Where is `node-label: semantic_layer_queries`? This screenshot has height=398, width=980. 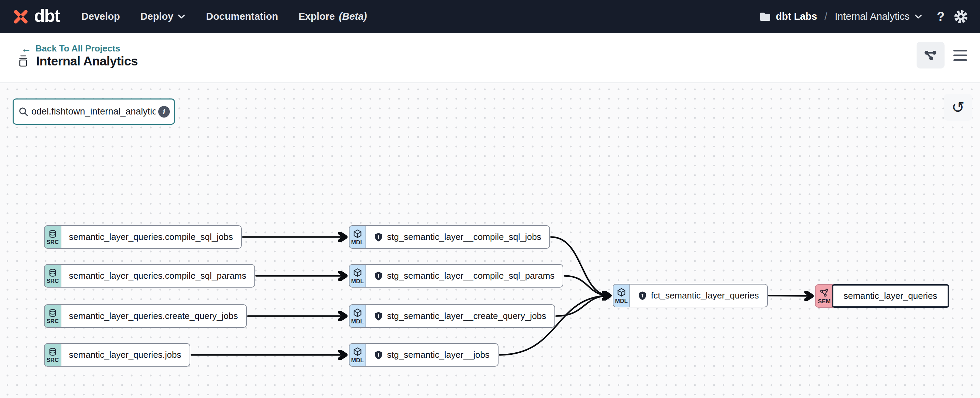 node-label: semantic_layer_queries is located at coordinates (890, 296).